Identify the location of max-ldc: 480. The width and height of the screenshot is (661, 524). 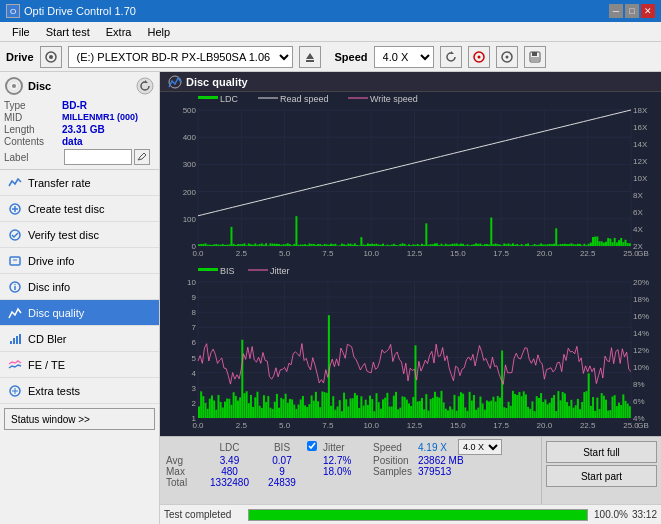
(230, 472).